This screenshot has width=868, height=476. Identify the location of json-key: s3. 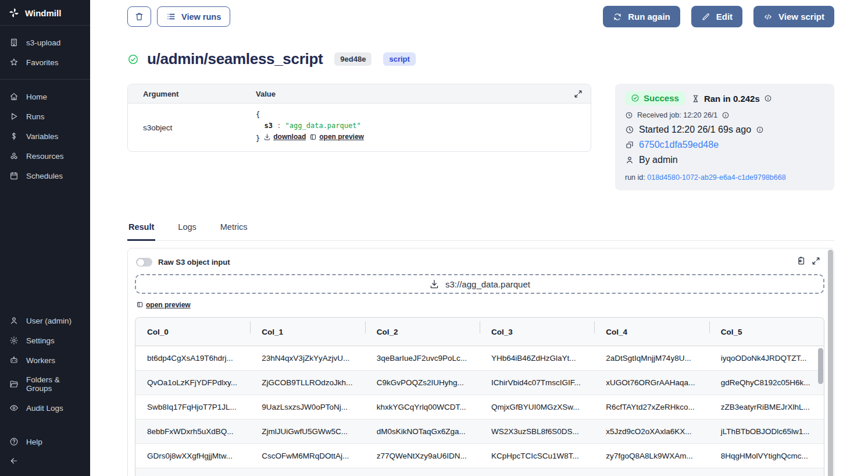
(268, 126).